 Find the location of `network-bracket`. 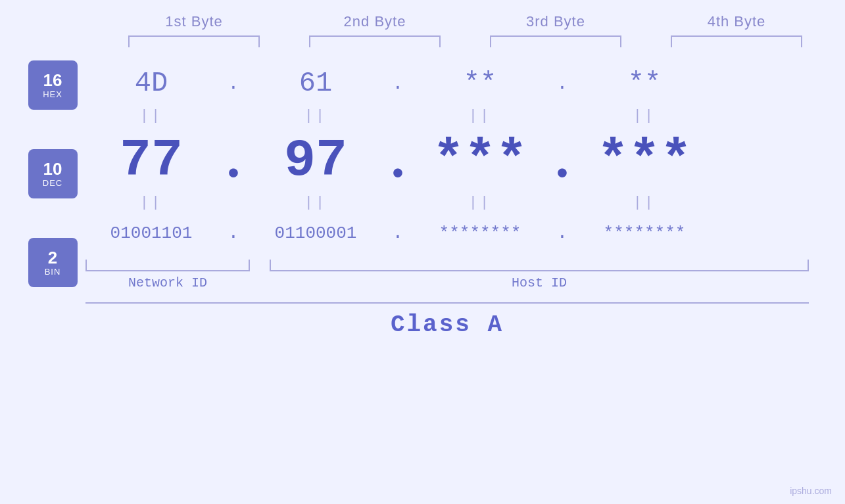

network-bracket is located at coordinates (168, 265).